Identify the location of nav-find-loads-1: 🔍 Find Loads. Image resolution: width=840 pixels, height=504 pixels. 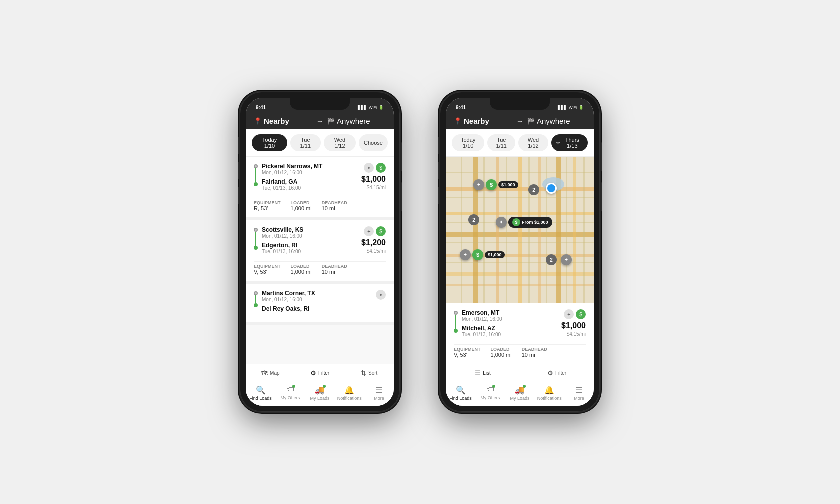
(261, 393).